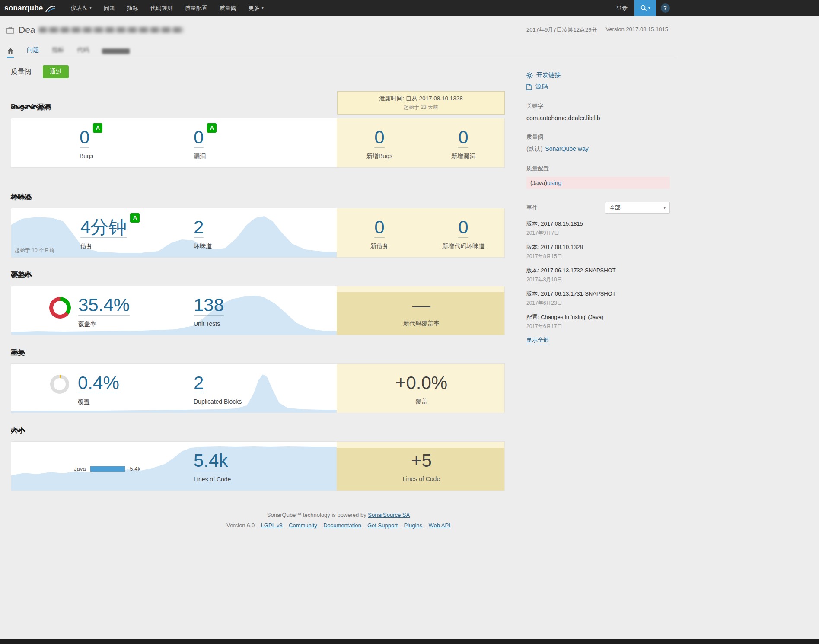 Image resolution: width=819 pixels, height=644 pixels. What do you see at coordinates (421, 402) in the screenshot?
I see `measure-label: 覆盖` at bounding box center [421, 402].